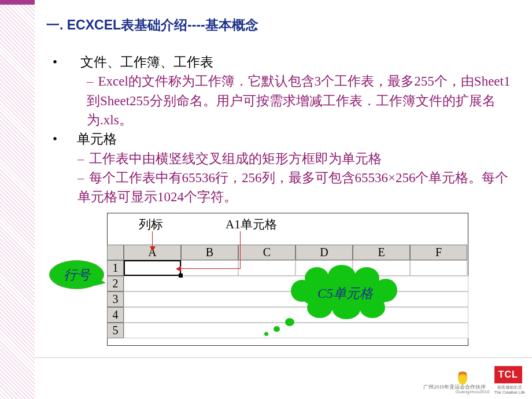 The width and height of the screenshot is (532, 399). I want to click on callout-text: C5单元格, so click(345, 294).